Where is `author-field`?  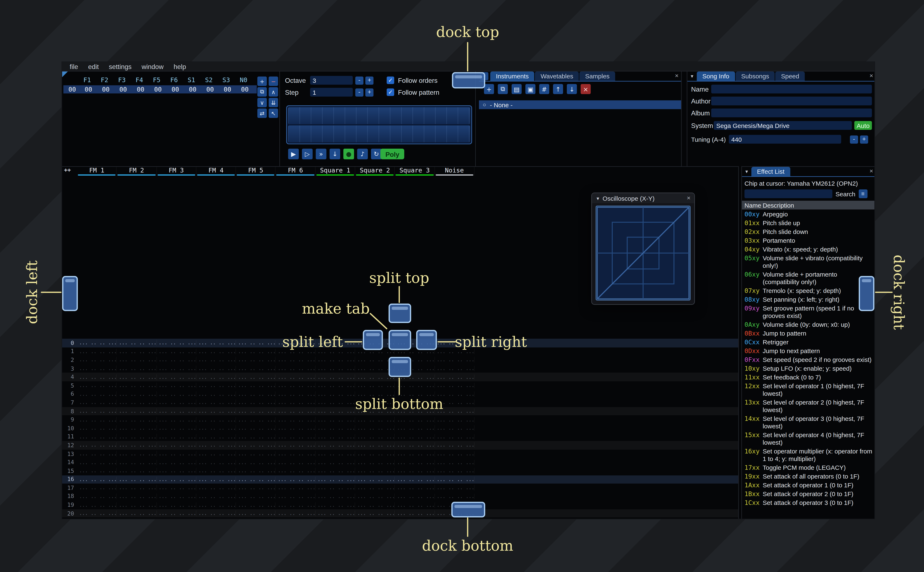 author-field is located at coordinates (792, 101).